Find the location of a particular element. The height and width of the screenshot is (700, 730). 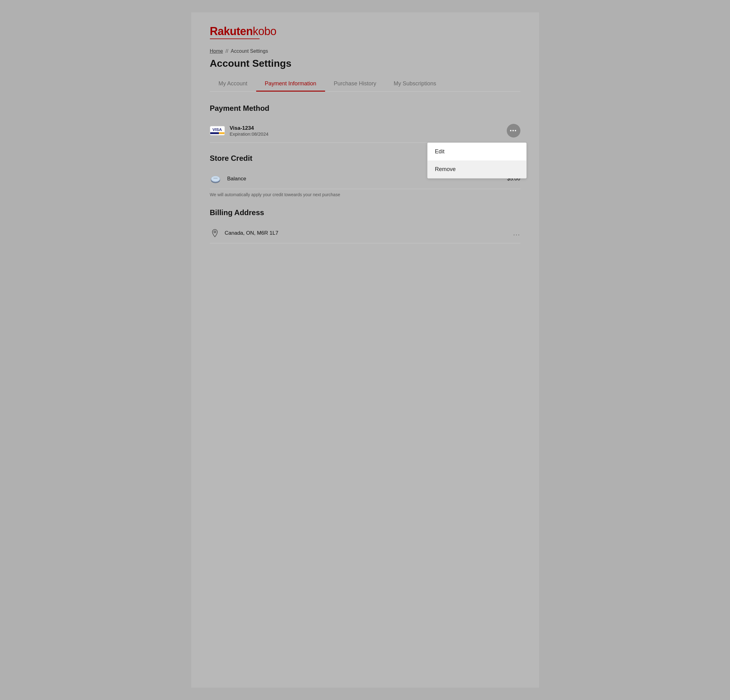

tabs-nav: My Account Payment Information Purchase … is located at coordinates (365, 84).